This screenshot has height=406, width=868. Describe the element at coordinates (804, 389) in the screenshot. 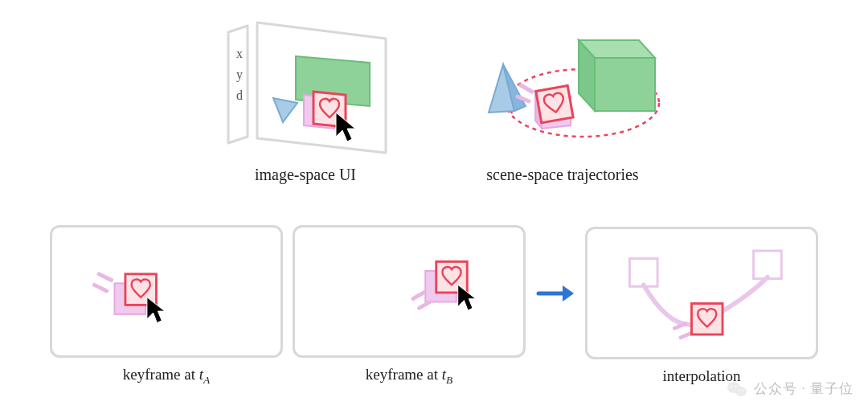

I see `watermark-text: 公众号 · 量子位` at that location.